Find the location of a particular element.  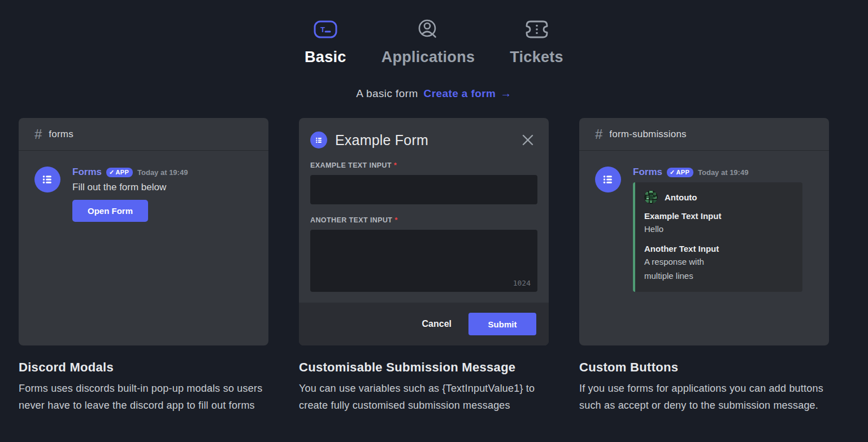

forms-channel-card: # forms Forms ✓ APP Today at 19:49 F is located at coordinates (144, 231).